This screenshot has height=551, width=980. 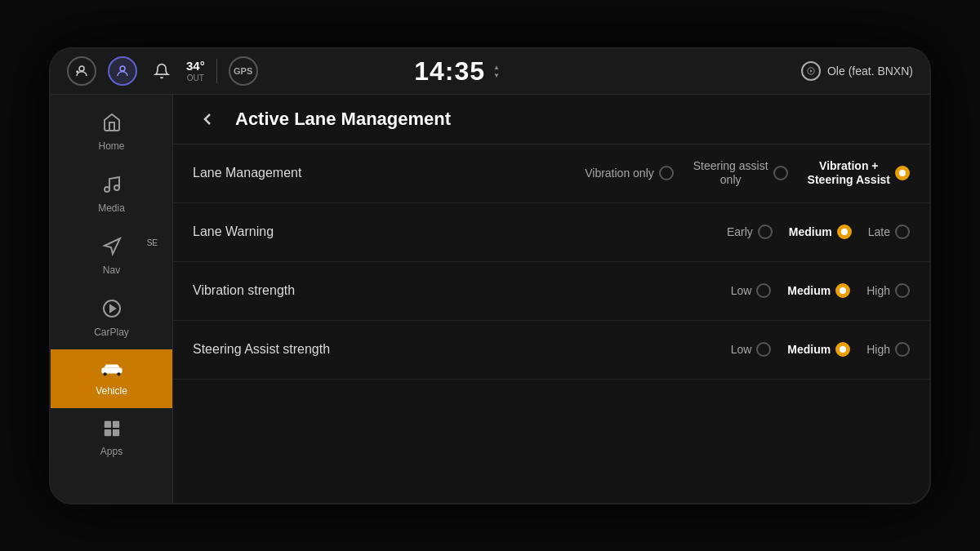 What do you see at coordinates (818, 232) in the screenshot?
I see `lane-warning-options: Early Medium Late` at bounding box center [818, 232].